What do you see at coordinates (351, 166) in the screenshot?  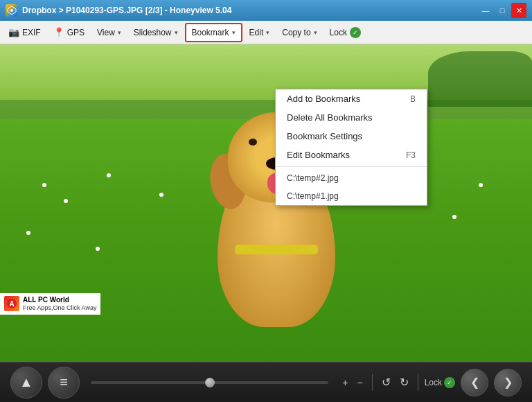 I see `bookmark-divider` at bounding box center [351, 166].